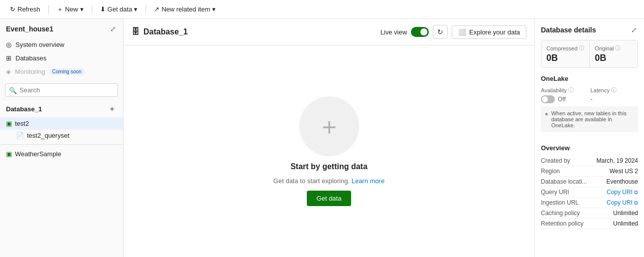 The width and height of the screenshot is (644, 257). I want to click on overview-row: RegionWest US 2, so click(590, 172).